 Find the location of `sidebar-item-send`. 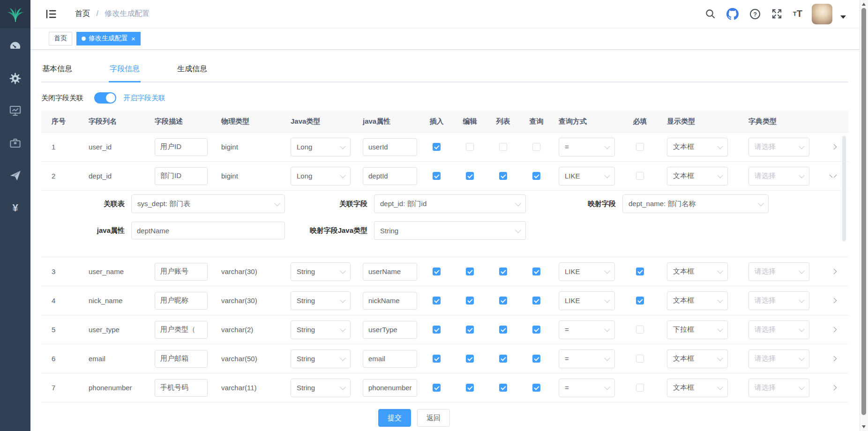

sidebar-item-send is located at coordinates (15, 175).